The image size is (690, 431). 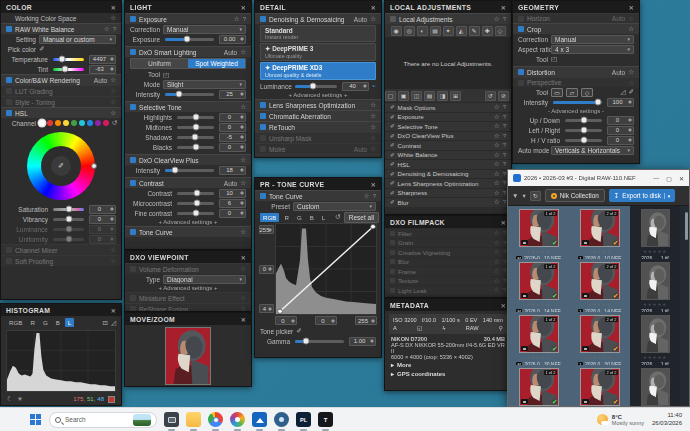 What do you see at coordinates (592, 150) in the screenshot?
I see `auto-mode-dropdown: Verticals & Horizontals▾` at bounding box center [592, 150].